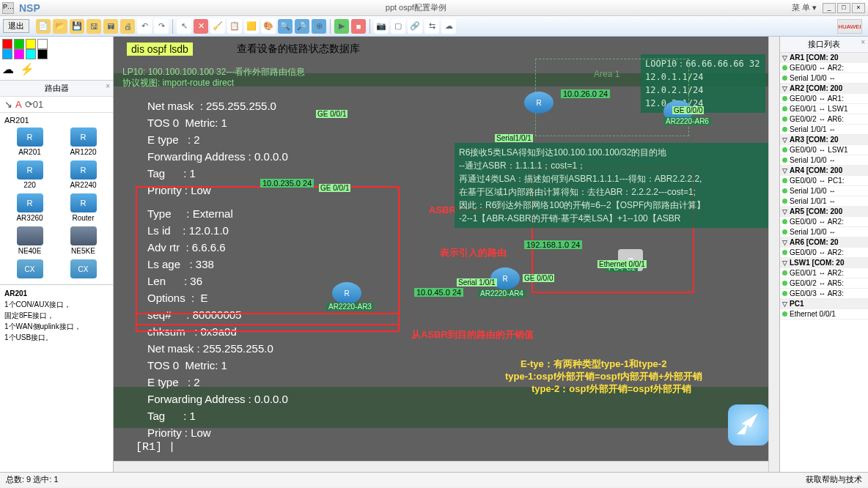 This screenshot has width=868, height=488. I want to click on app-logo-text: NSP, so click(29, 8).